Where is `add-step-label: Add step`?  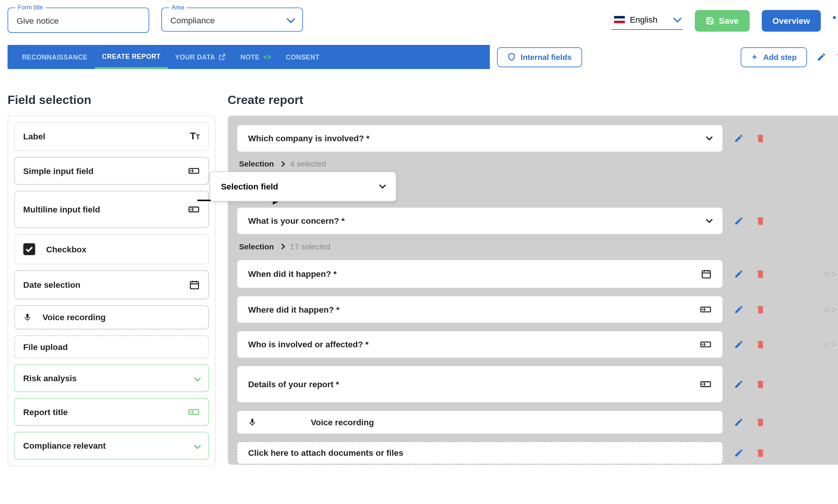
add-step-label: Add step is located at coordinates (780, 57).